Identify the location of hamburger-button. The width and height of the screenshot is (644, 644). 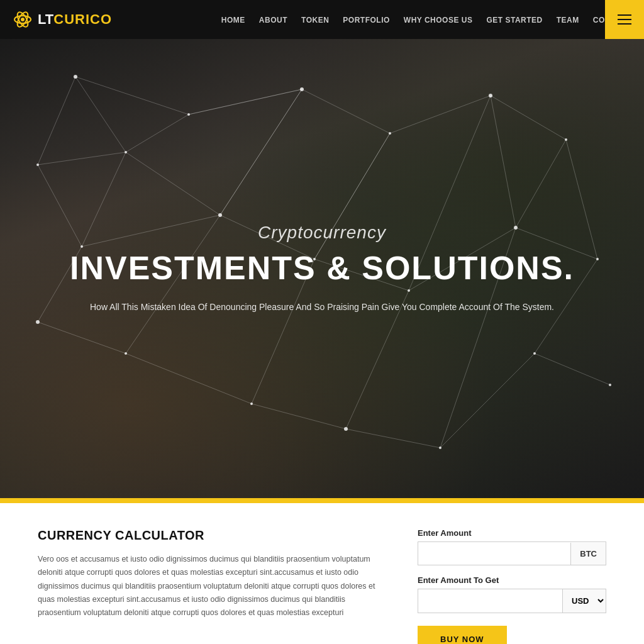
(625, 19).